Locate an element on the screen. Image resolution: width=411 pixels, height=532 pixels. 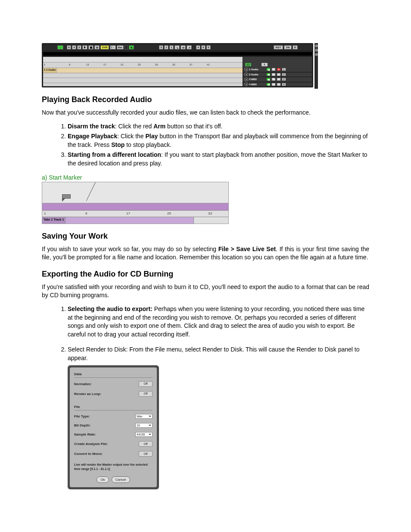
key-button: KEY is located at coordinates (278, 47).